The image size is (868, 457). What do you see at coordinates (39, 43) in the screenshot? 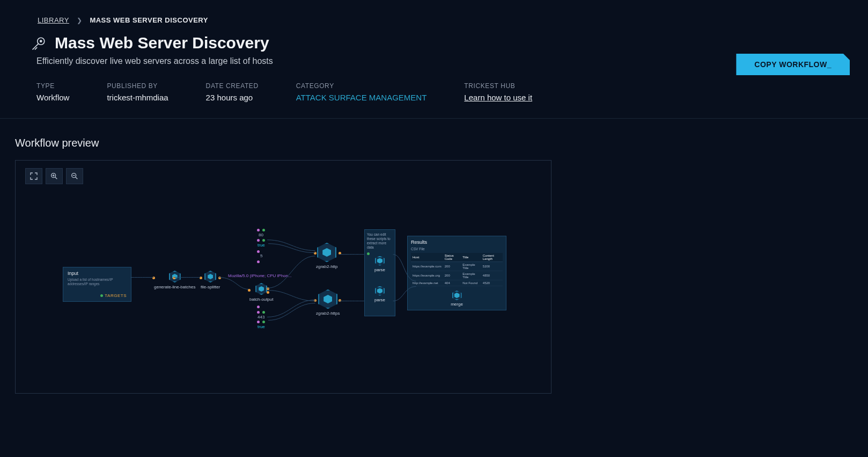
I see `workflow-category-icon` at bounding box center [39, 43].